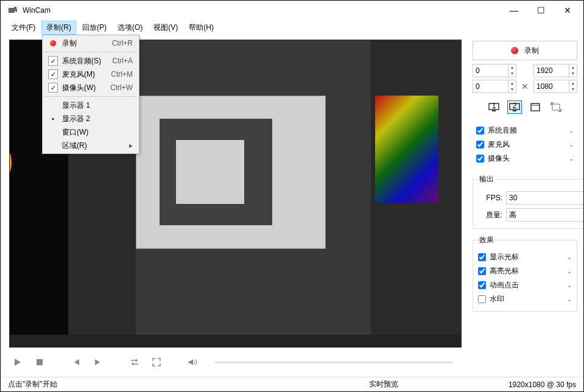 The height and width of the screenshot is (392, 584). What do you see at coordinates (91, 145) in the screenshot?
I see `menu-item-region: 区域(R) ▸` at bounding box center [91, 145].